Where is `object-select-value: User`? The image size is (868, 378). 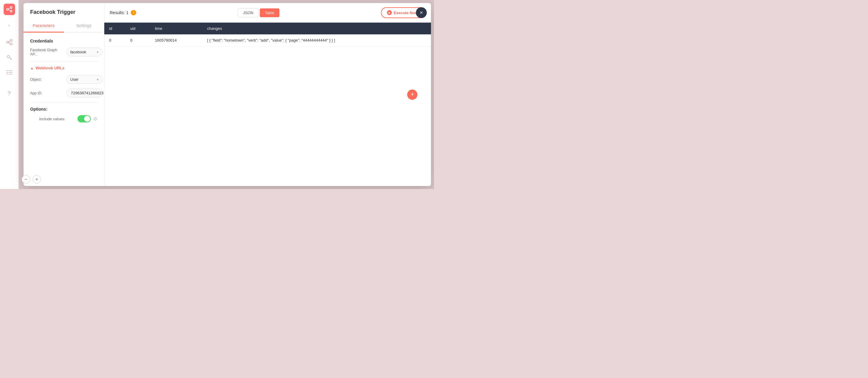
object-select-value: User is located at coordinates (74, 80).